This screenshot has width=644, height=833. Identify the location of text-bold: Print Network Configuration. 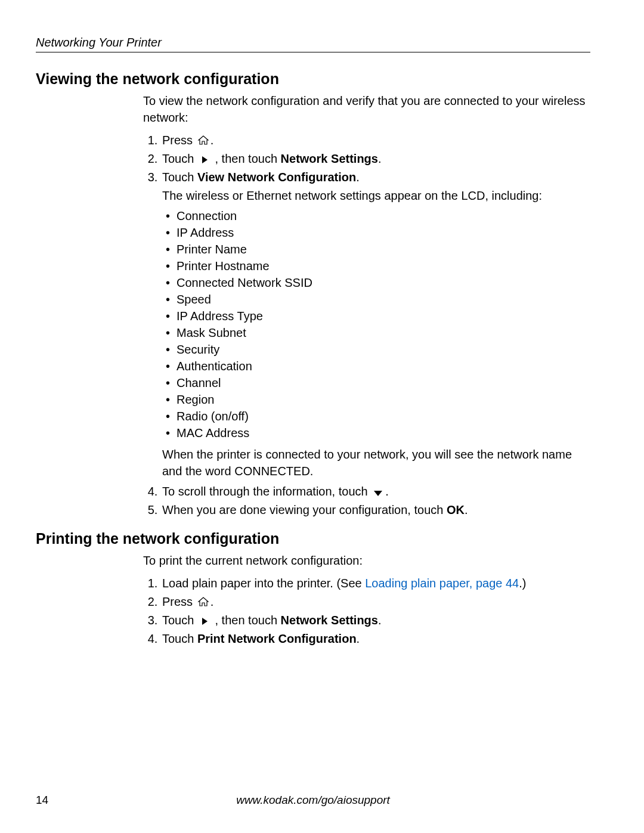
(277, 639).